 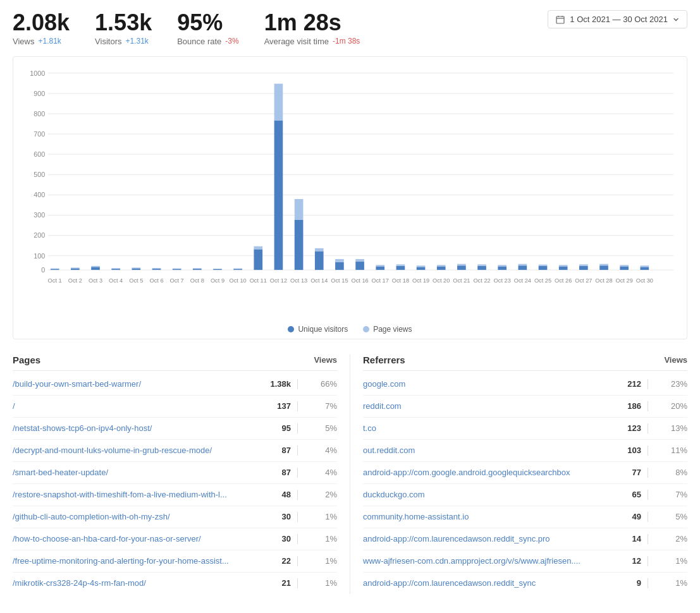 What do you see at coordinates (298, 280) in the screenshot?
I see `svg-text: Oct 13` at bounding box center [298, 280].